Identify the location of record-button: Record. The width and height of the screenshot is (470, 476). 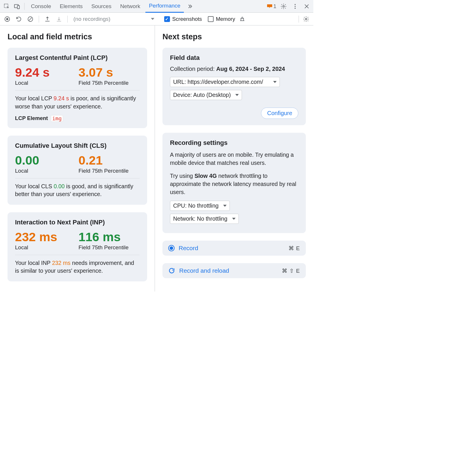
(183, 248).